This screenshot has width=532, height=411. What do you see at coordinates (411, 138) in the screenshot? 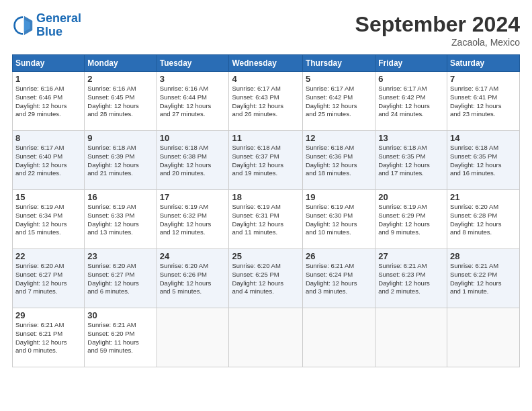
I see `day-number: 13` at bounding box center [411, 138].